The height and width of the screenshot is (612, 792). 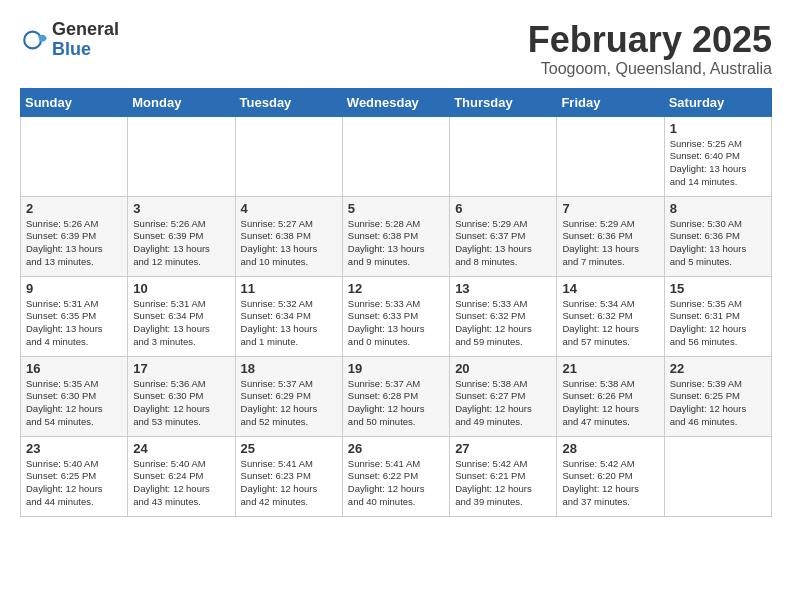 I want to click on logo: General Blue, so click(x=70, y=40).